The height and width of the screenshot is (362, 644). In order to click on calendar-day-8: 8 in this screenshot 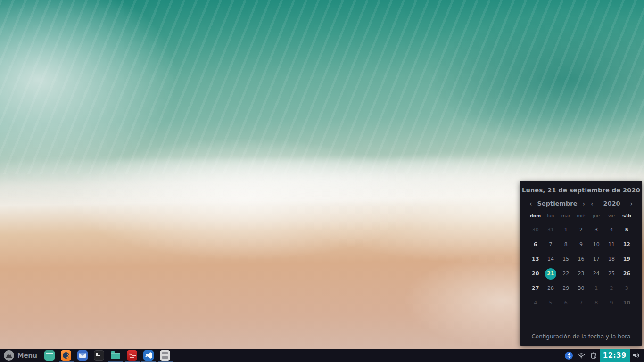, I will do `click(566, 244)`.